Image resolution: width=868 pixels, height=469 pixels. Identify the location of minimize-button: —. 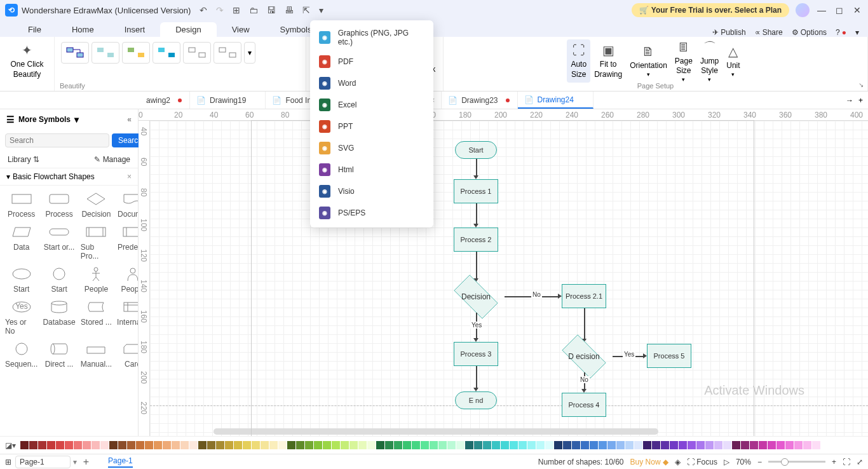
(822, 10).